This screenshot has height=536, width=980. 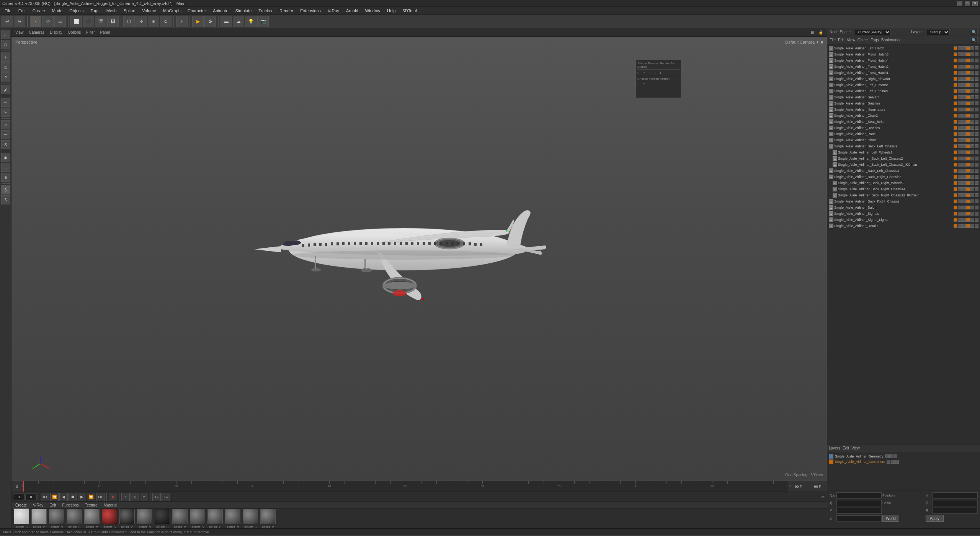 What do you see at coordinates (352, 11) in the screenshot?
I see `menu-item-arnold: Arnold` at bounding box center [352, 11].